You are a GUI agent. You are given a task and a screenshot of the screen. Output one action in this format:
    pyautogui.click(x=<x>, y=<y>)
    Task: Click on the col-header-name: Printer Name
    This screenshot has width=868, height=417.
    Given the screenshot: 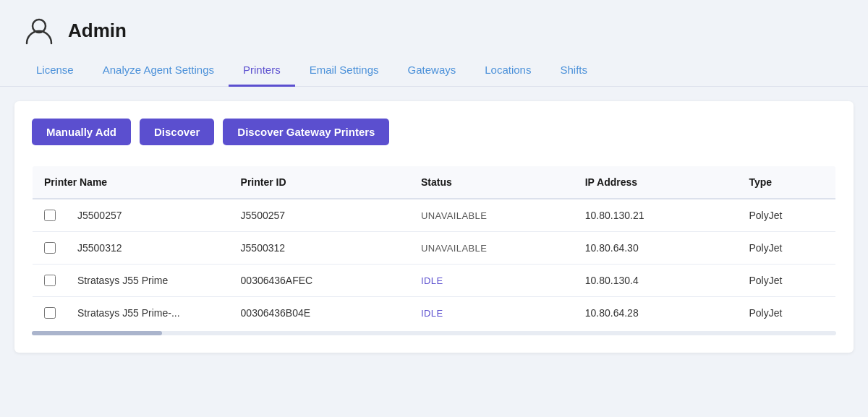 What is the action you would take?
    pyautogui.click(x=131, y=183)
    